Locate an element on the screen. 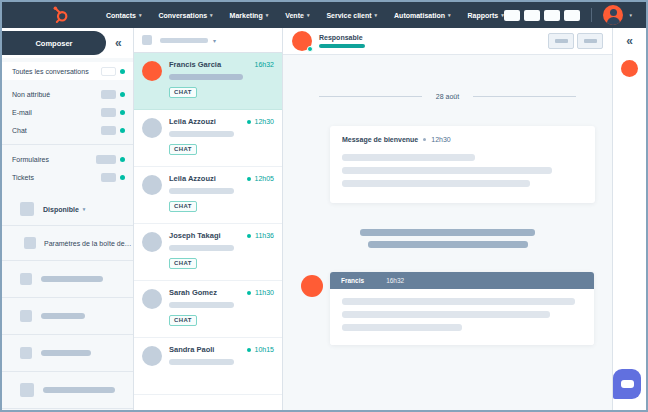 This screenshot has width=648, height=412. channel-tag: CHAT is located at coordinates (183, 150).